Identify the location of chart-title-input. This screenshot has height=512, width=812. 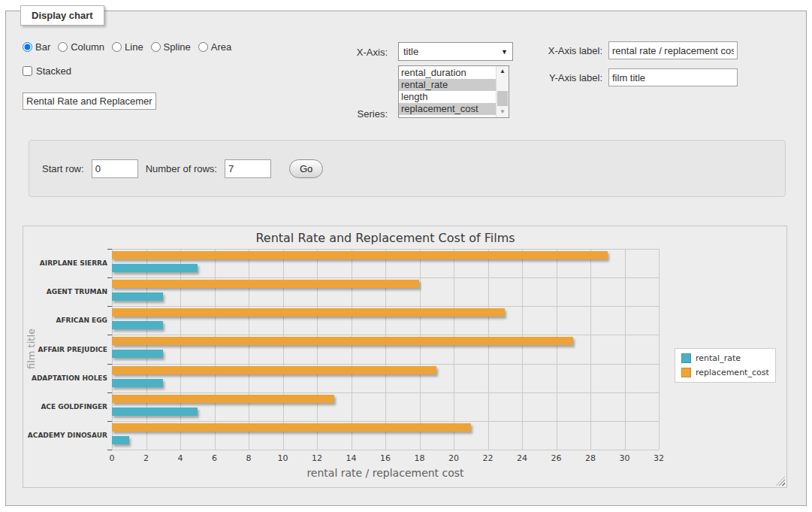
(89, 101).